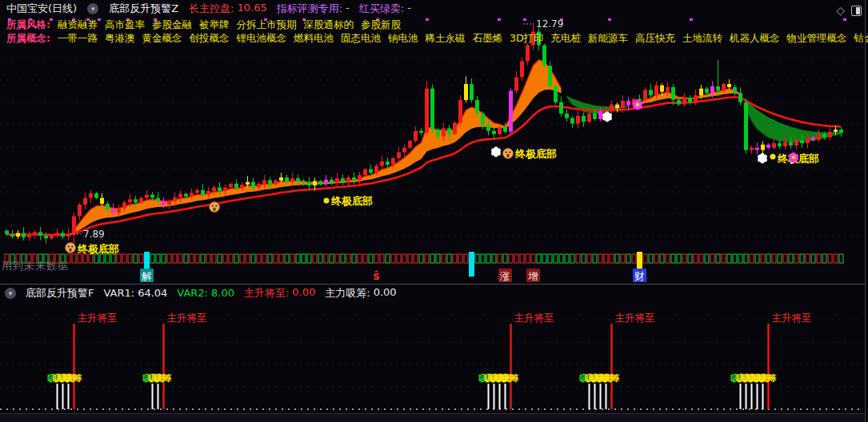 The height and width of the screenshot is (422, 868). What do you see at coordinates (462, 38) in the screenshot?
I see `concept-tags: 一带一路粤港澳黄金概念创投概念锂电池概念燃料电池固态电池钠电池稀土永磁石墨烯3D…` at bounding box center [462, 38].